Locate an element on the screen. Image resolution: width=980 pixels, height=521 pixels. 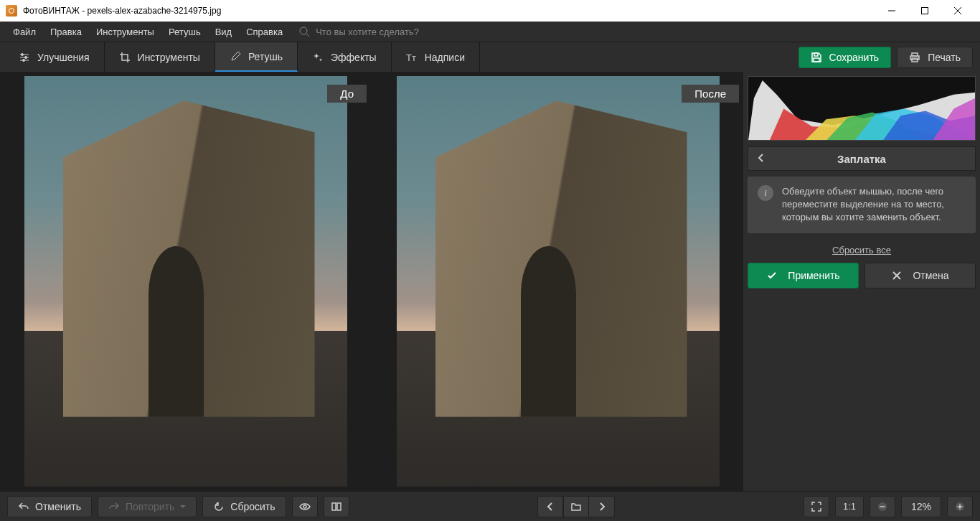
redo-label: Повторить is located at coordinates (150, 507).